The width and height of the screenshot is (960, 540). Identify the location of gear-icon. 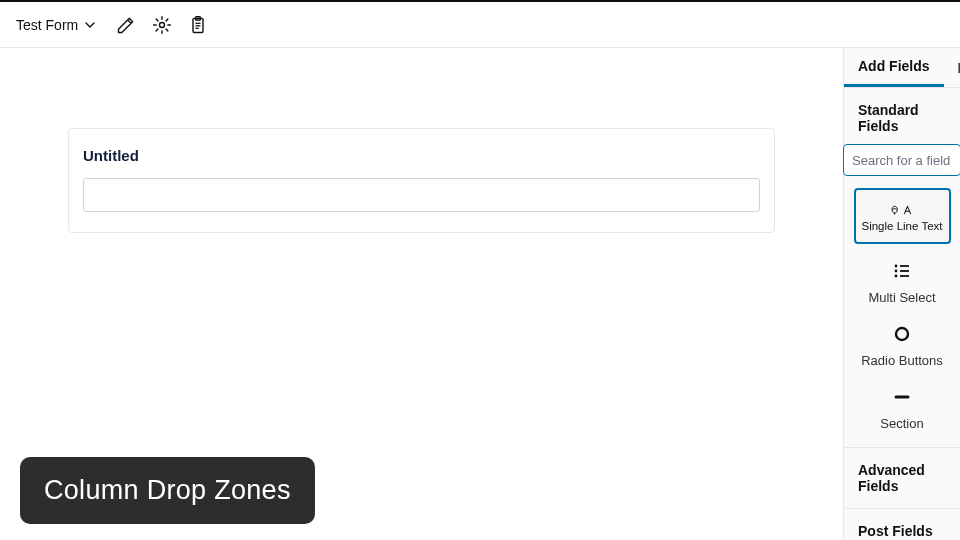
(162, 25).